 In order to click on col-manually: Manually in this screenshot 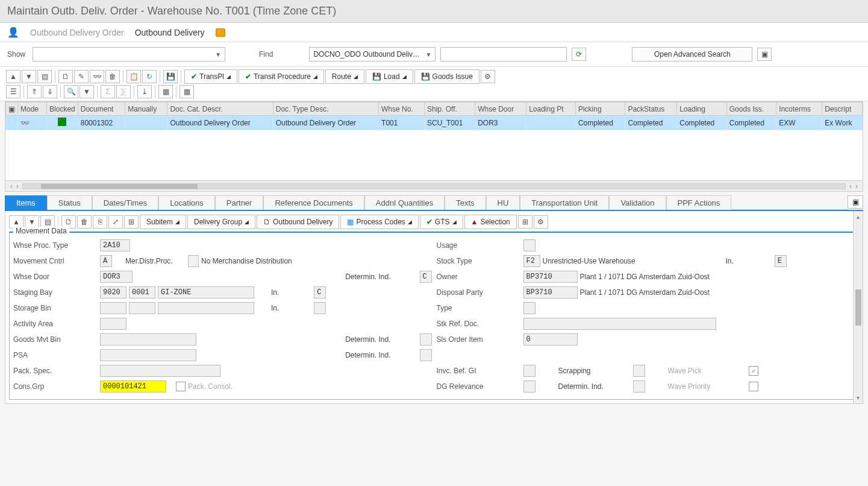, I will do `click(146, 109)`.